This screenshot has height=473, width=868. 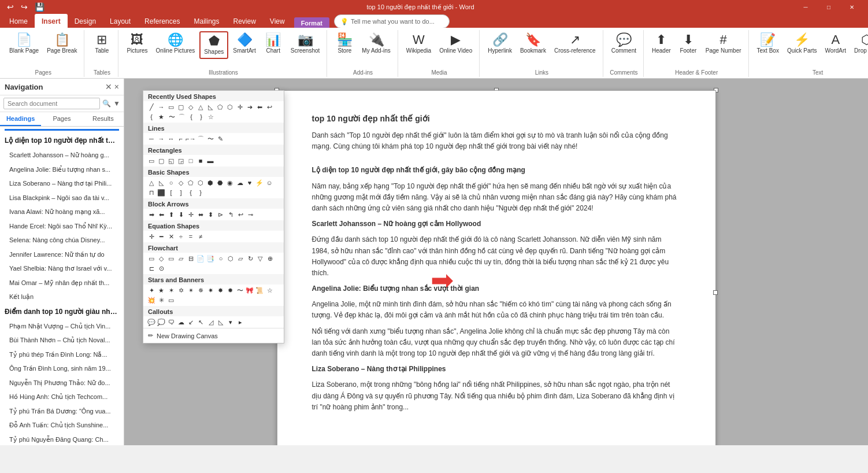 I want to click on shape-bent-arrow: ↩, so click(x=269, y=107).